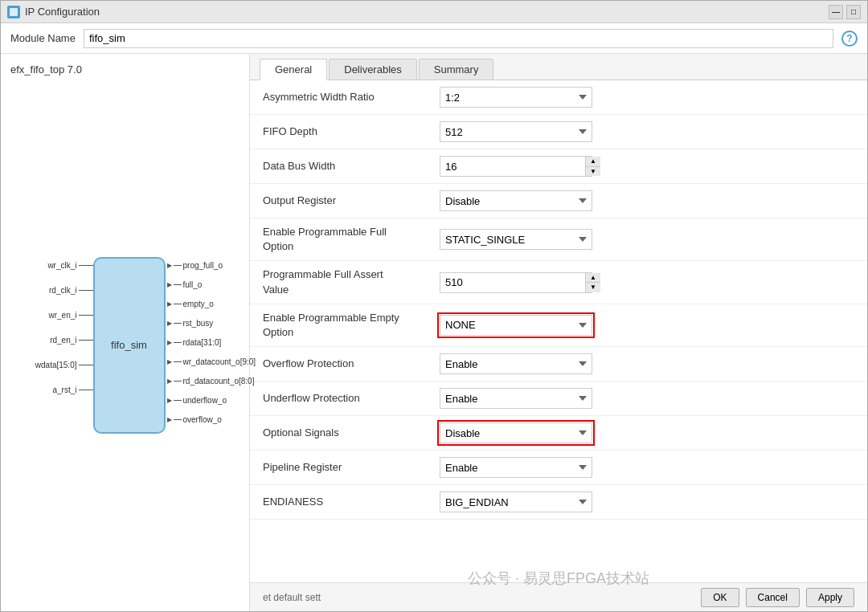 The width and height of the screenshot is (868, 612). What do you see at coordinates (338, 239) in the screenshot?
I see `label-prog-full: Enable Programmable FullOption` at bounding box center [338, 239].